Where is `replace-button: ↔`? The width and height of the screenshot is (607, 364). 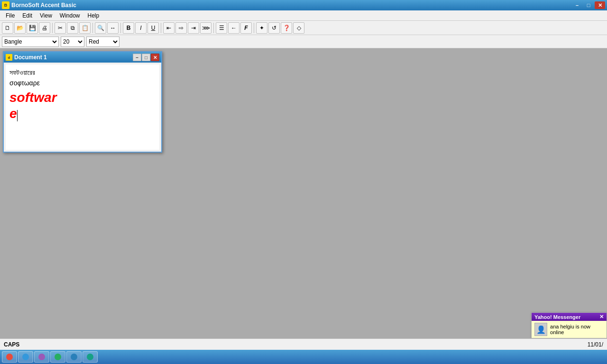
replace-button: ↔ is located at coordinates (113, 28).